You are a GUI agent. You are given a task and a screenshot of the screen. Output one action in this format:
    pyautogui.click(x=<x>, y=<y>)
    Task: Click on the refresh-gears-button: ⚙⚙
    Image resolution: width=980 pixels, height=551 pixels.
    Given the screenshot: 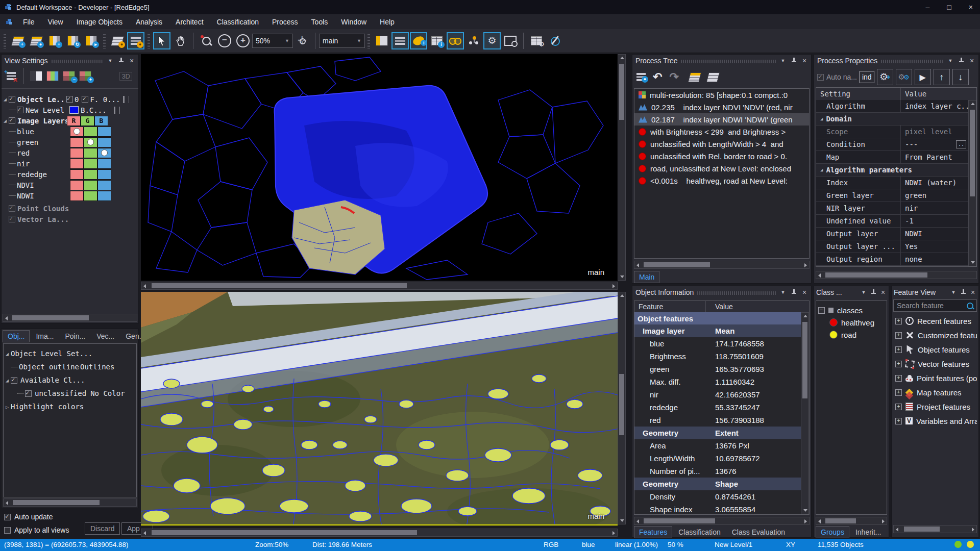 What is the action you would take?
    pyautogui.click(x=904, y=77)
    